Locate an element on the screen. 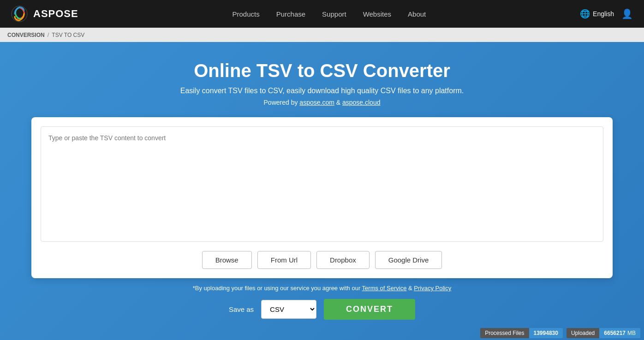 The height and width of the screenshot is (340, 644). nav-purchase: Purchase is located at coordinates (291, 14).